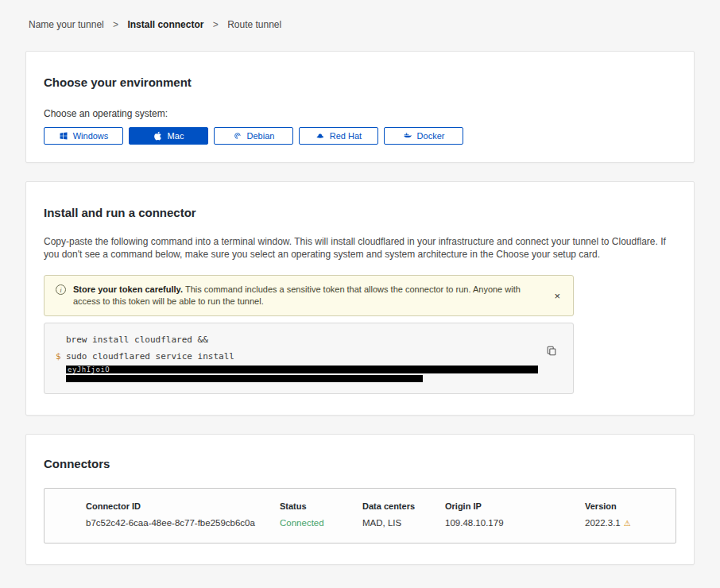 Image resolution: width=720 pixels, height=588 pixels. Describe the element at coordinates (360, 136) in the screenshot. I see `os-button-row: Windows Mac Debian Red Hat Docker` at that location.